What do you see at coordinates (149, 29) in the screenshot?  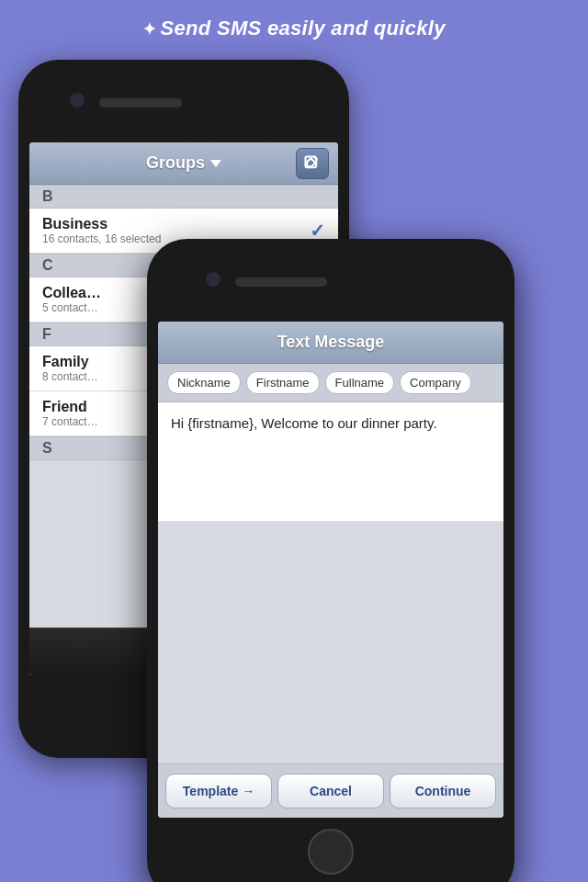 I see `star-icon: ✦` at bounding box center [149, 29].